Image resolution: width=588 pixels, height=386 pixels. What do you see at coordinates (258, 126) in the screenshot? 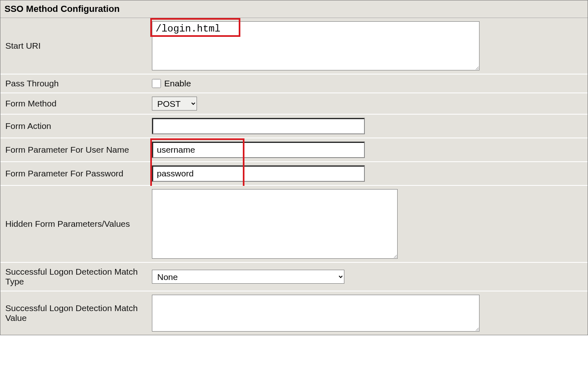
I see `form-action-input` at bounding box center [258, 126].